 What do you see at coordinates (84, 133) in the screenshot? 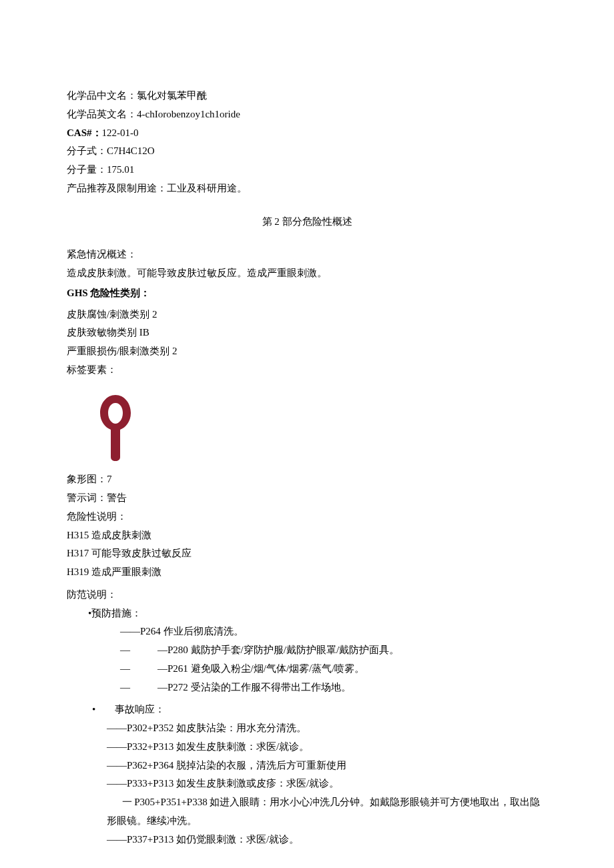
I see `cas-label: CAS#：` at bounding box center [84, 133].